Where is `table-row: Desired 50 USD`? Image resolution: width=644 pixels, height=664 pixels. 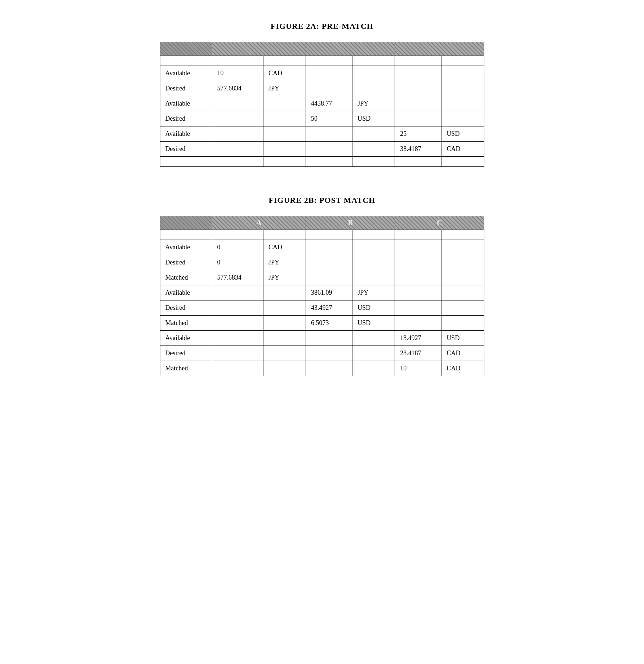 table-row: Desired 50 USD is located at coordinates (322, 119).